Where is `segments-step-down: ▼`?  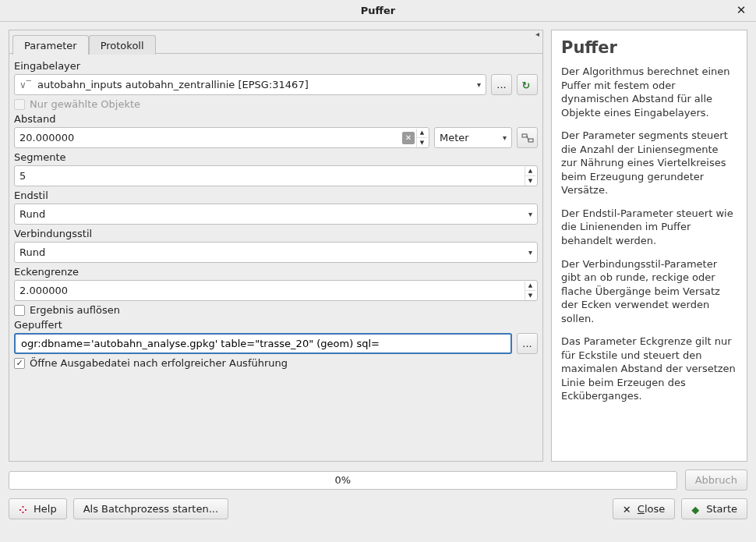
segments-step-down: ▼ is located at coordinates (530, 181).